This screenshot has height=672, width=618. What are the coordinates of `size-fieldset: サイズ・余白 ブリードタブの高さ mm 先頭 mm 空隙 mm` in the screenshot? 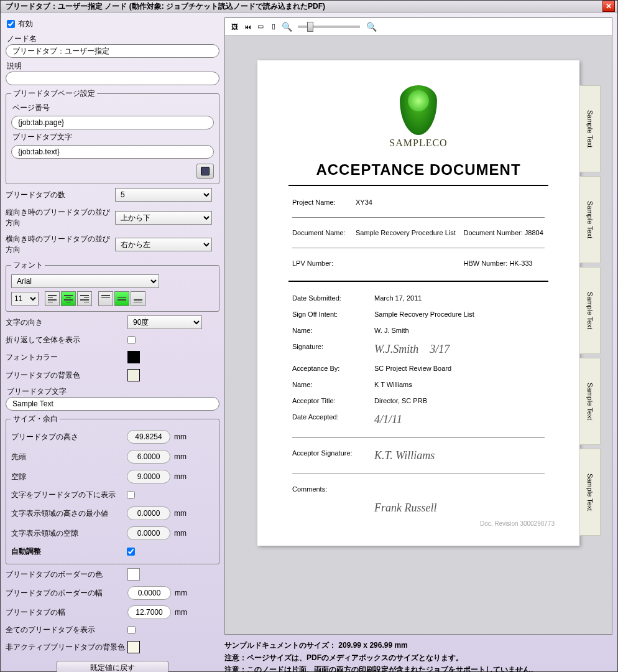 It's located at (113, 489).